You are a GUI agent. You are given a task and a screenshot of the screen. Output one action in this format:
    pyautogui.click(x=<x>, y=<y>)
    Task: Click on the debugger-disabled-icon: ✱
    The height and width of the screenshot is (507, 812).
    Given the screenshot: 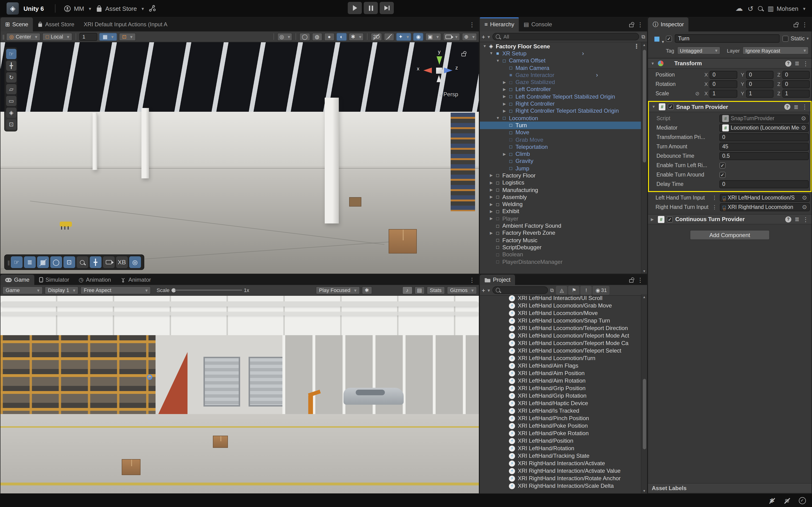 What is the action you would take?
    pyautogui.click(x=772, y=500)
    